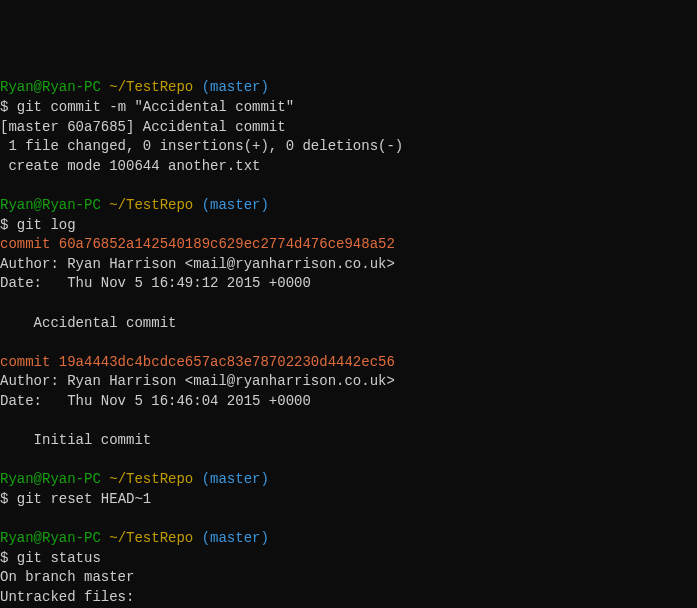  I want to click on commit-hash: commit 60a76852a142540189c629ec2774d476c…, so click(198, 244).